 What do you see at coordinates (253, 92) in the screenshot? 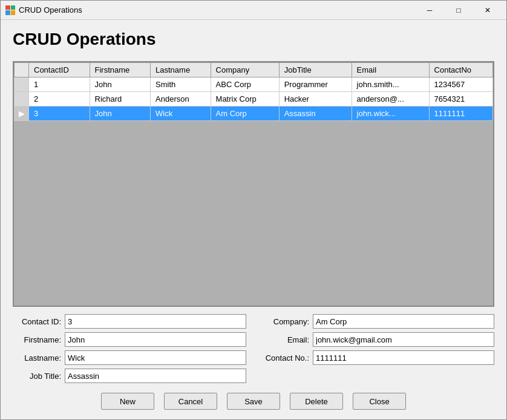
I see `data-table: ContactID Firstname Lastname Company Job…` at bounding box center [253, 92].